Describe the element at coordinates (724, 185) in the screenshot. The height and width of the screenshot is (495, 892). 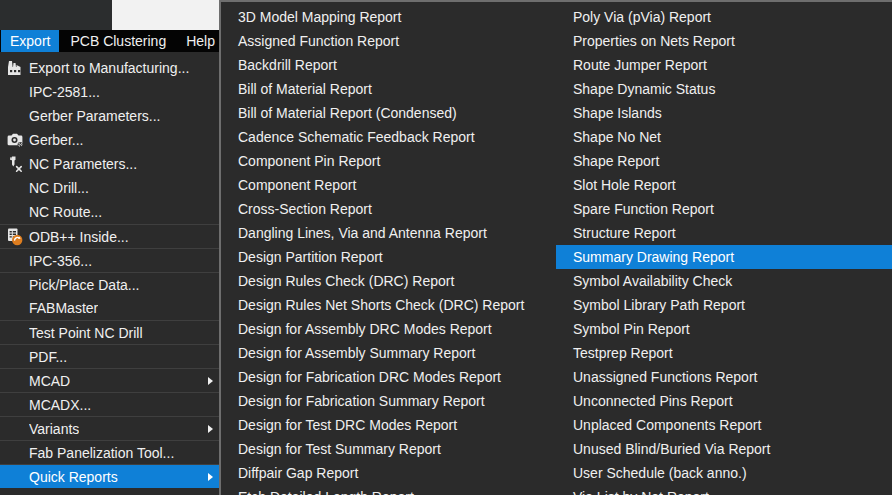
I see `quick-report-item-slot-hole-report: Slot Hole Report` at that location.